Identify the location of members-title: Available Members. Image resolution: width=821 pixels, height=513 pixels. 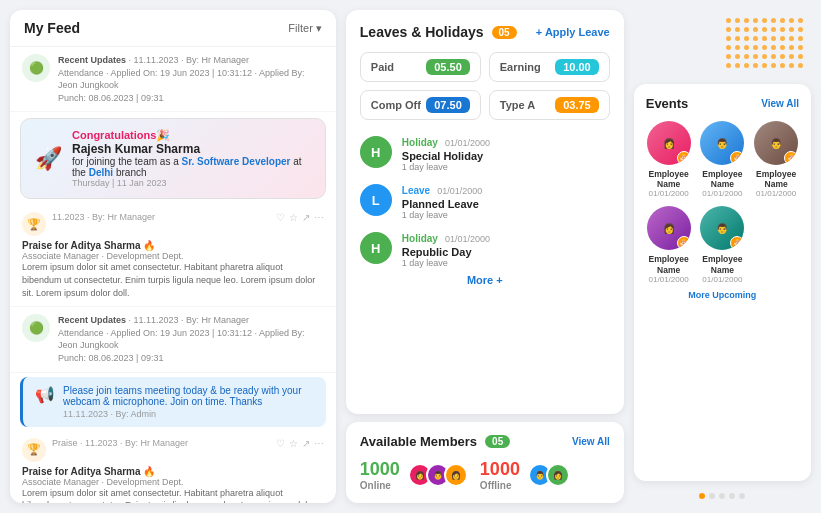
(418, 442).